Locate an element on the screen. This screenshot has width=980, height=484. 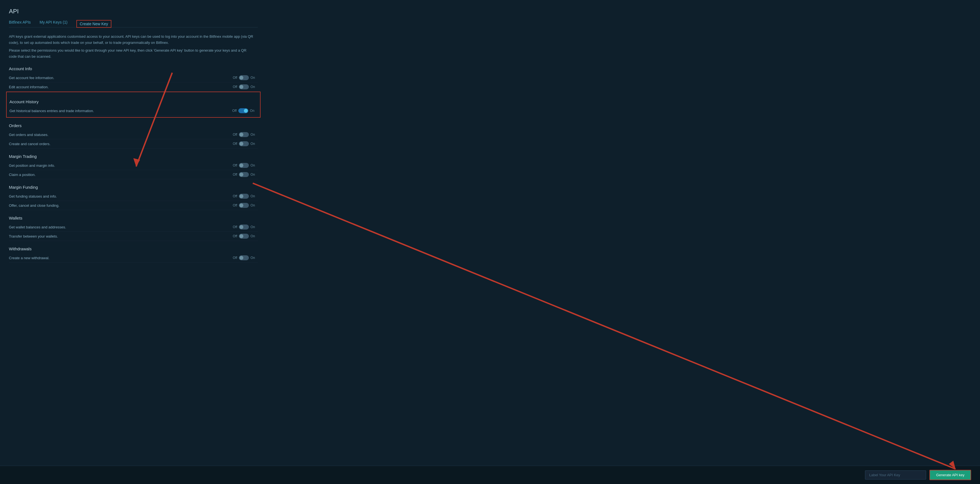
permission-label-offer-cancel-close-funding: Offer, cancel and close funding. is located at coordinates (121, 205).